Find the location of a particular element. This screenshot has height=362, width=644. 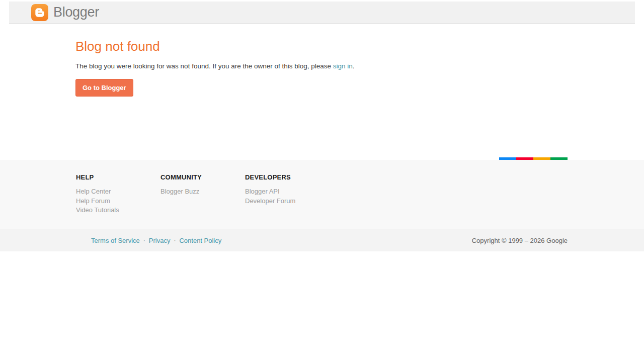

blogger-home-link: Blogger is located at coordinates (65, 13).